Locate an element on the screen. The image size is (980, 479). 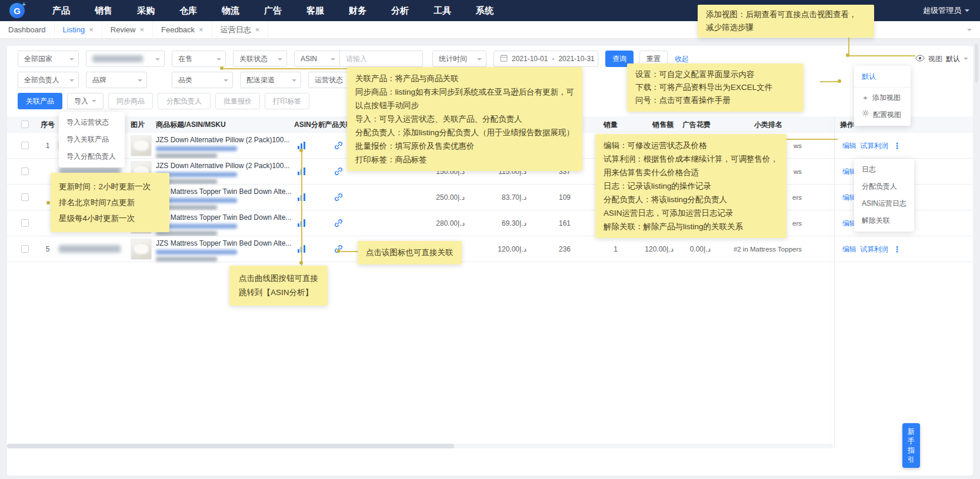
nav-item-sales: 销售 is located at coordinates (104, 11).